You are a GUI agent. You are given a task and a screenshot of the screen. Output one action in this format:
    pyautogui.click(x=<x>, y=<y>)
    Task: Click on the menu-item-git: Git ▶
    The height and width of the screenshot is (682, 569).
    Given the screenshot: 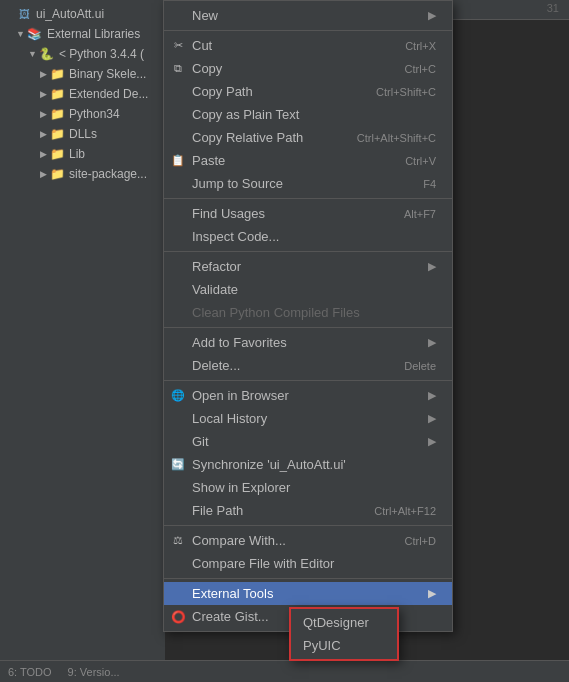 What is the action you would take?
    pyautogui.click(x=308, y=442)
    